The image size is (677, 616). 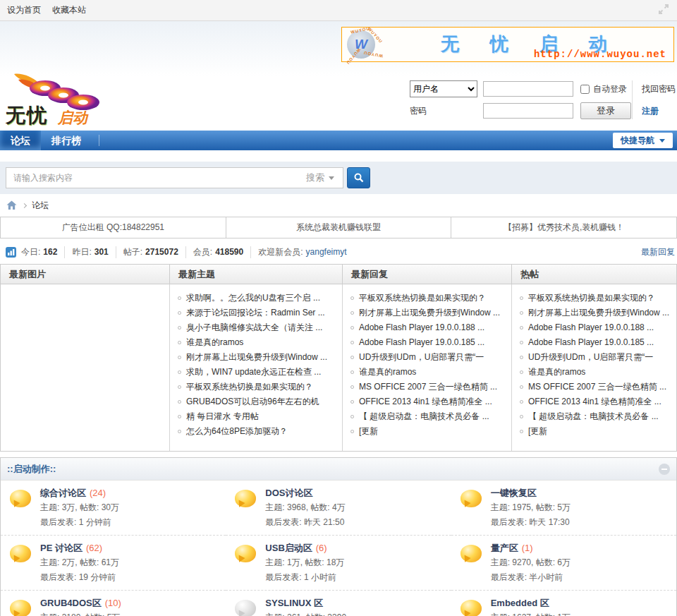 I want to click on list-item: 【 超级启动盘：电脑技术员必备 ..., so click(x=595, y=416).